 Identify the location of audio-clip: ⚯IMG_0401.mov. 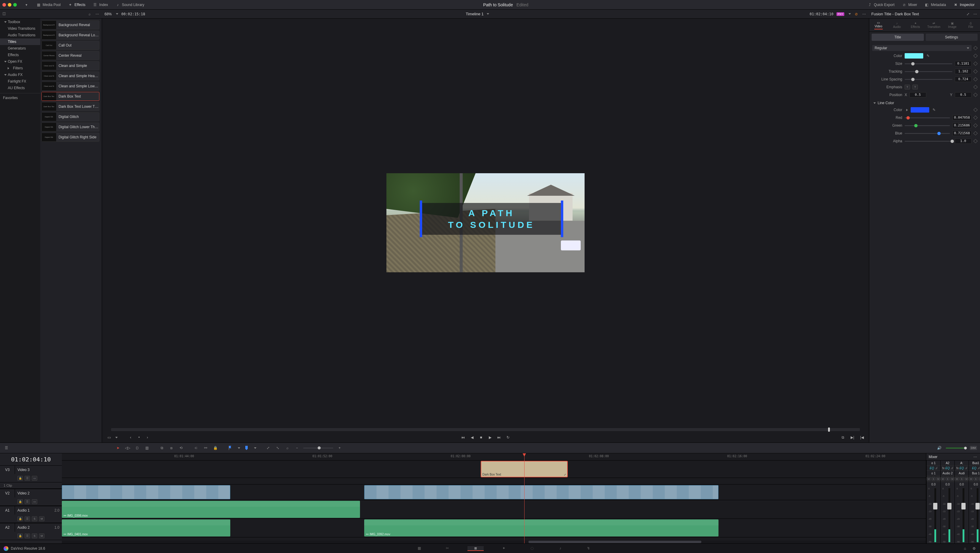
(146, 528).